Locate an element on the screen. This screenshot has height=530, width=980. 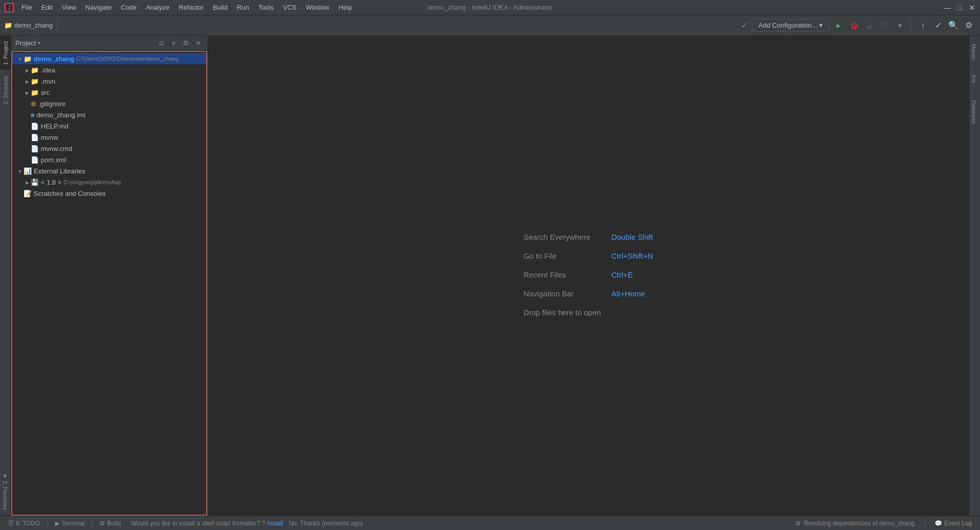
scope-button: ⊙ is located at coordinates (161, 43).